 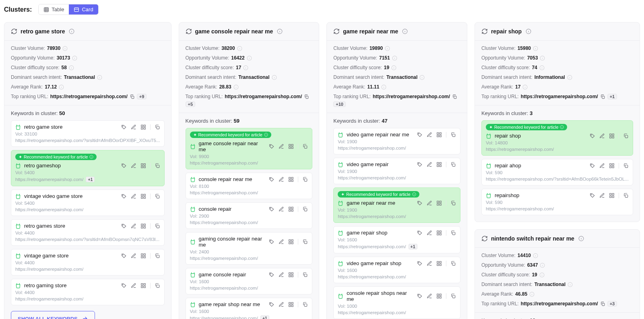 What do you see at coordinates (397, 205) in the screenshot?
I see `keyword-item: ✦Recommended keyword for articlegame rep…` at bounding box center [397, 205].